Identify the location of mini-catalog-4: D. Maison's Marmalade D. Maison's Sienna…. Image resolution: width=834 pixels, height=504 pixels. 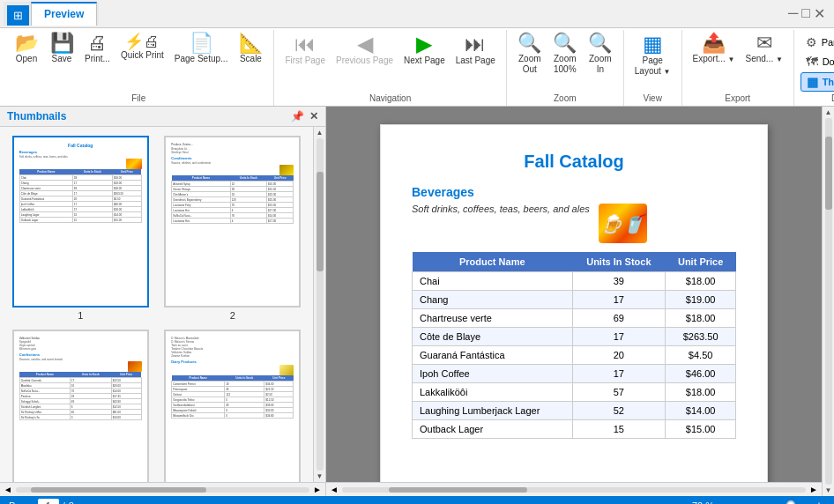
(233, 377).